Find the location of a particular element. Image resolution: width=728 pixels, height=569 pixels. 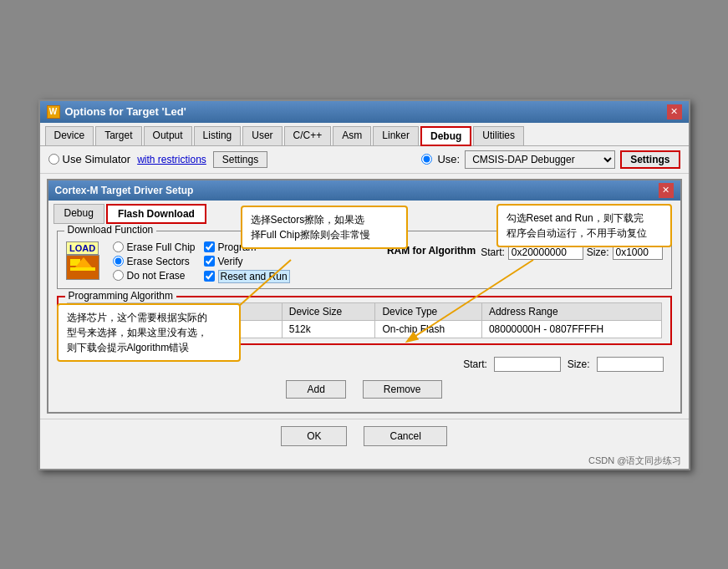

col-device-type: Device Type is located at coordinates (428, 311).